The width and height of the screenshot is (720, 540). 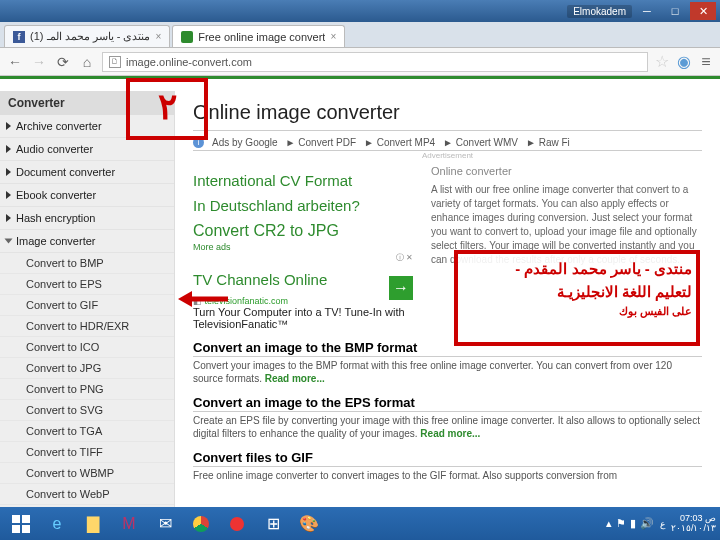 I want to click on tray-up-icon: ▴, so click(x=609, y=524).